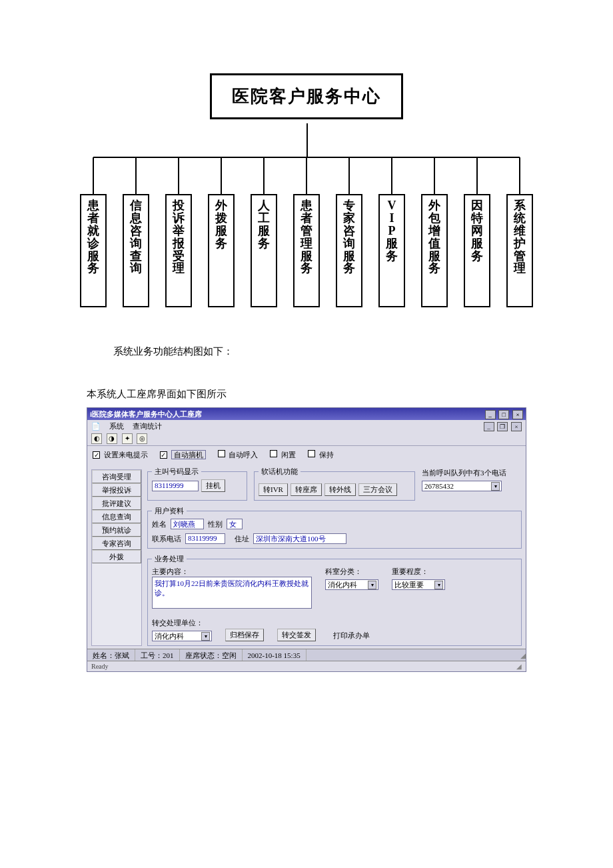 This screenshot has width=613, height=868. Describe the element at coordinates (213, 485) in the screenshot. I see `hangup-button: 挂机` at that location.